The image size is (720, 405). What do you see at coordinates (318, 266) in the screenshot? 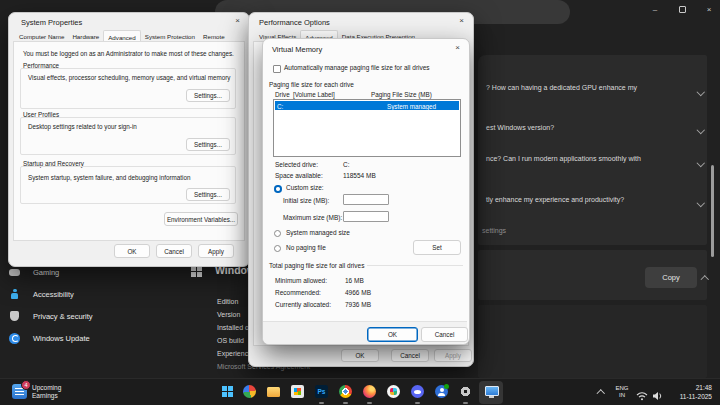
I see `total-group-label: Total paging file size for all drives` at bounding box center [318, 266].